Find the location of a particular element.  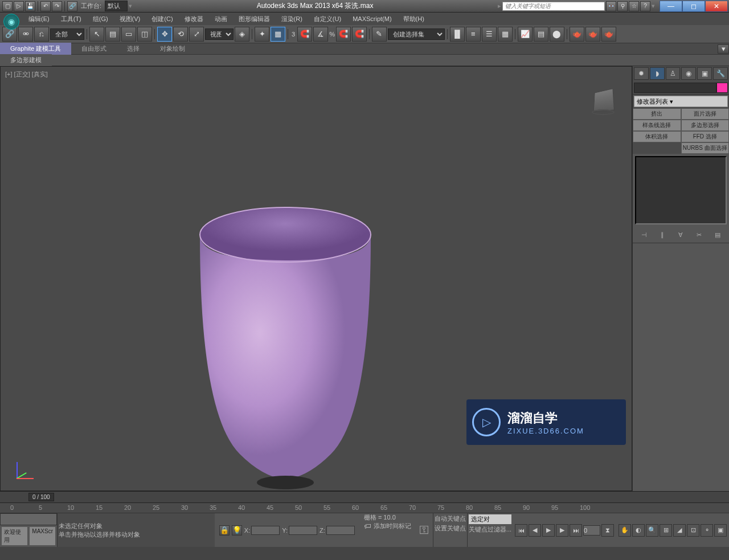

scale-tool-icon: ⤢ is located at coordinates (196, 34).